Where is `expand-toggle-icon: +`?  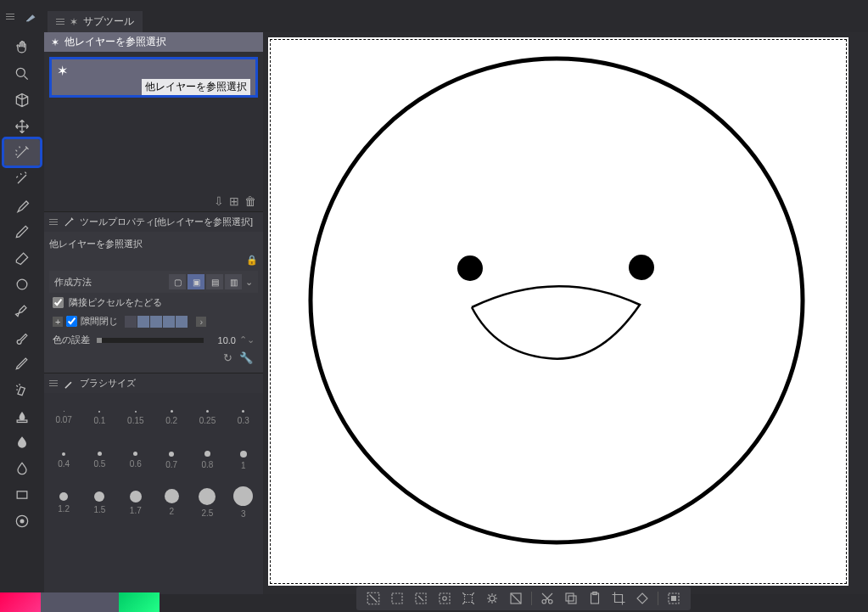 expand-toggle-icon: + is located at coordinates (58, 322).